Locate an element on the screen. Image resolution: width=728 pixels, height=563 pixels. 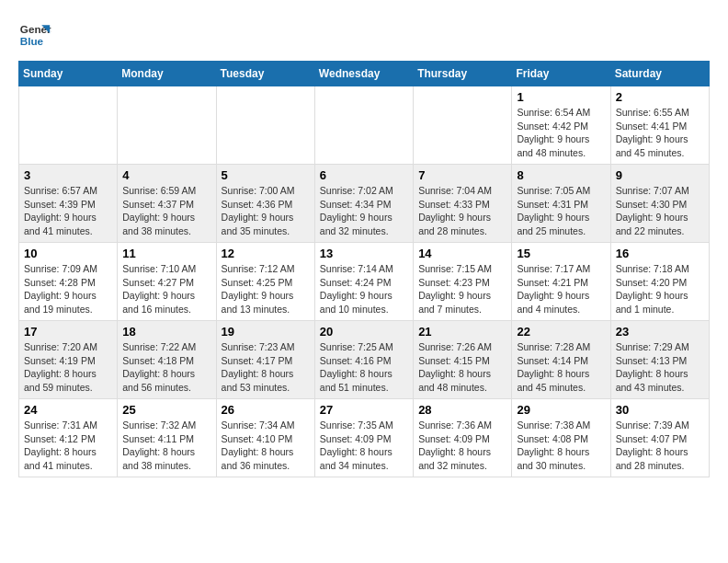
calendar-cell: 10Sunrise: 7:09 AM Sunset: 4:28 PM Dayli… is located at coordinates (68, 282).